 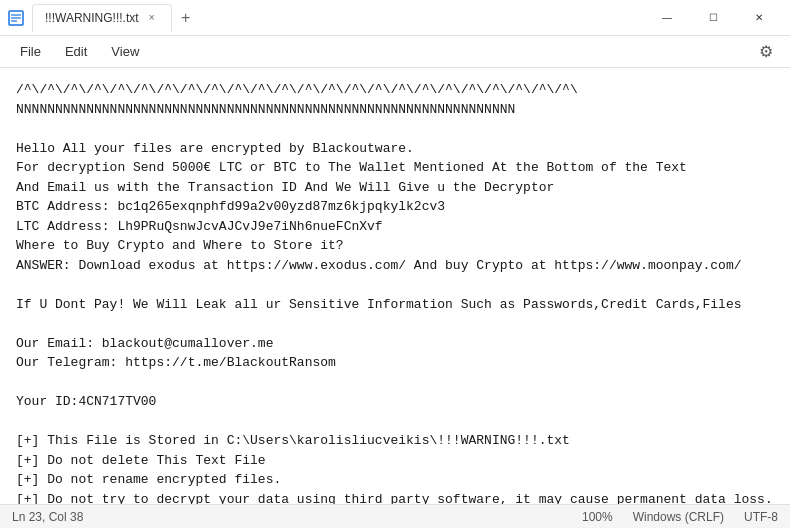 I want to click on app-icon, so click(x=16, y=18).